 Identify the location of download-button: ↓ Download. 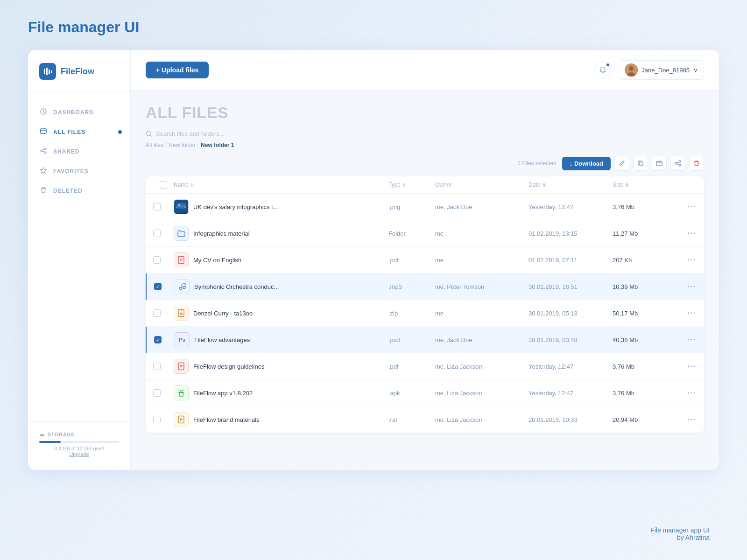
(586, 163).